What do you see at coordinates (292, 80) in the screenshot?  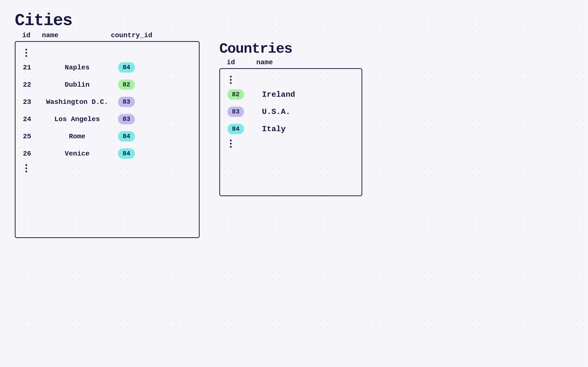 I see `countries-top-ellipsis` at bounding box center [292, 80].